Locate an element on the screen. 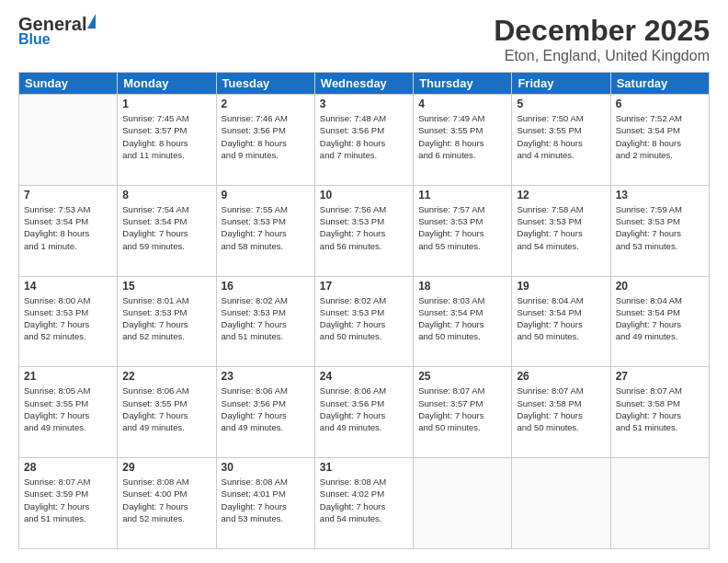 This screenshot has width=728, height=563. day-number: 19 is located at coordinates (561, 286).